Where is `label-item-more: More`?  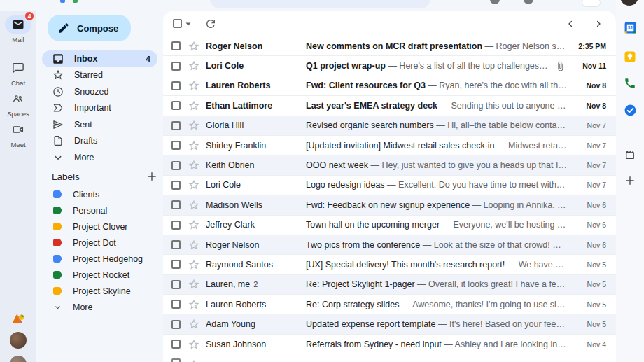
label-item-more: More is located at coordinates (99, 307).